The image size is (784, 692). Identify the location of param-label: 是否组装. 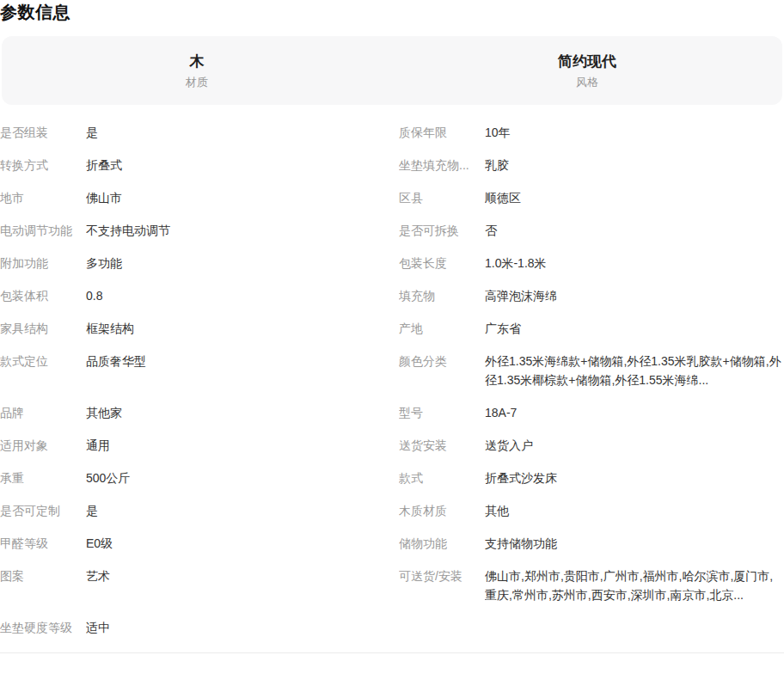
(43, 132).